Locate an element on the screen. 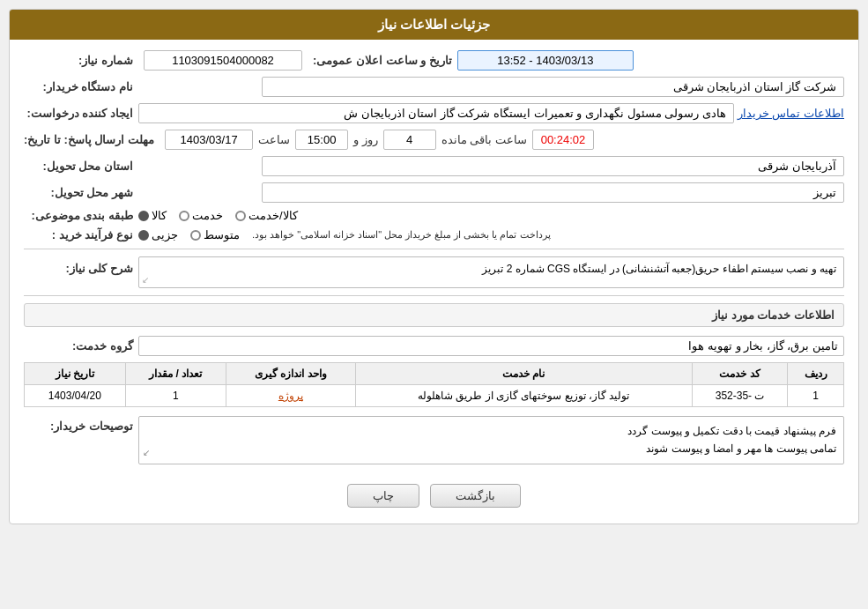 This screenshot has width=868, height=609. shahr-label: شهر محل تحویل: is located at coordinates (81, 192).